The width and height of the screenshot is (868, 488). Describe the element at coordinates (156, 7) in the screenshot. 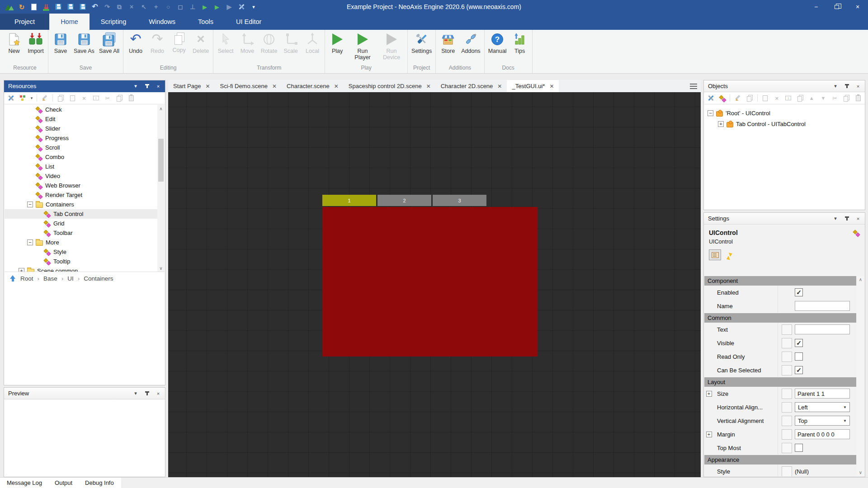

I see `move-icon: +` at that location.